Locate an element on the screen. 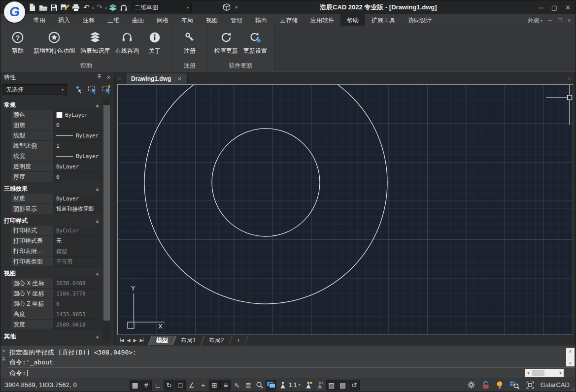 This screenshot has height=392, width=576. doc-close-button: x is located at coordinates (570, 21).